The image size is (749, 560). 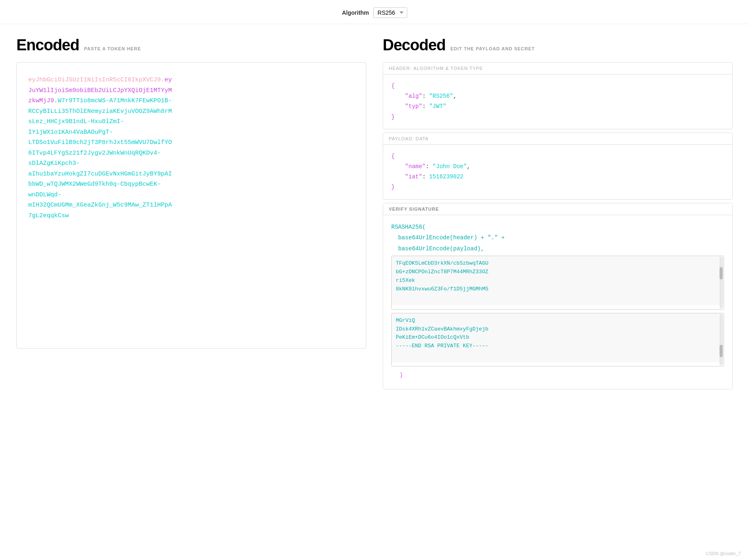 I want to click on token-sig-5: LTDSo1VuFilB9ch2jT3P8rhJxt55mWVU7DwlfYO, so click(x=100, y=142).